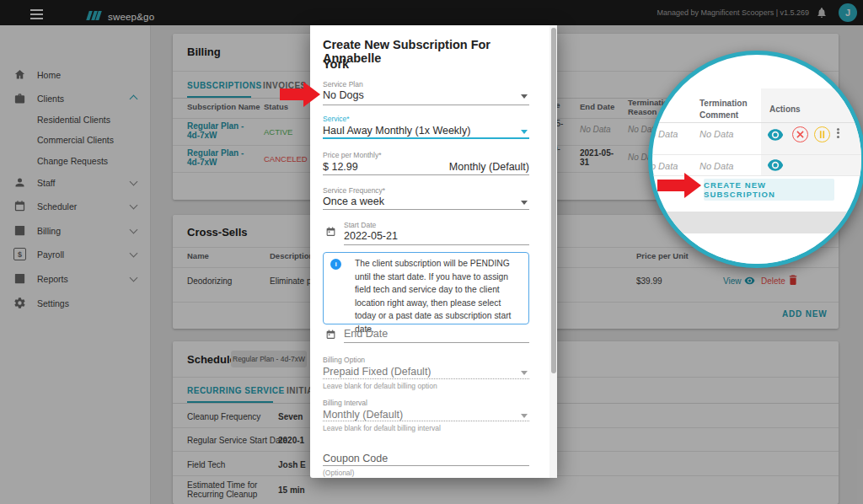 The height and width of the screenshot is (504, 863). I want to click on zoom-callout-circle: Termination Comment Actions No Data No D…, so click(755, 159).